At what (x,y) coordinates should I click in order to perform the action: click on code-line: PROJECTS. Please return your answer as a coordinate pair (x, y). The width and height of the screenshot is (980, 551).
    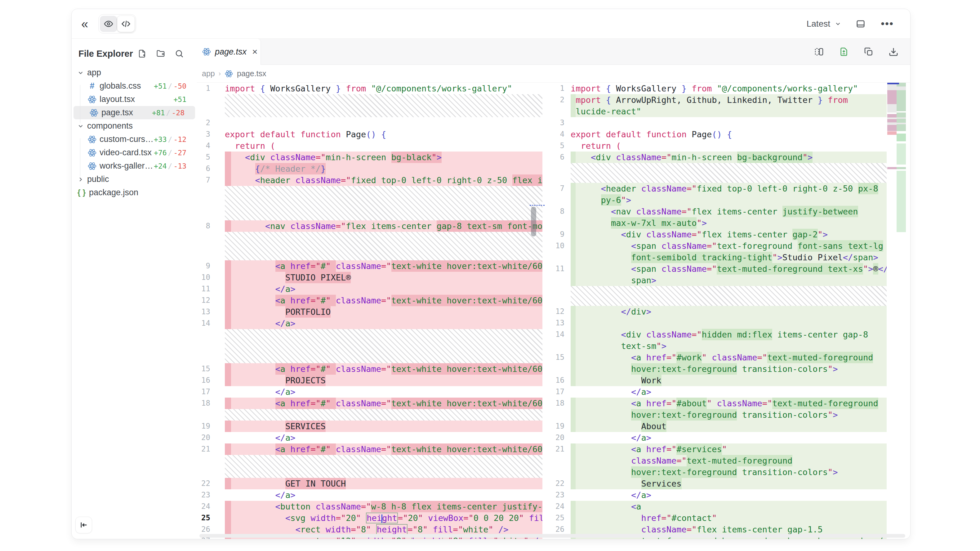
    Looking at the image, I should click on (383, 380).